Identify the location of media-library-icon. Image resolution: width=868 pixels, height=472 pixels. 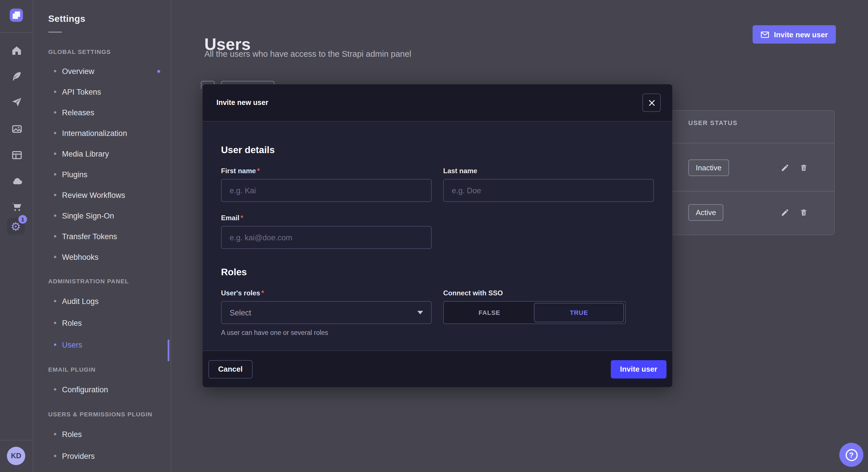
(17, 129).